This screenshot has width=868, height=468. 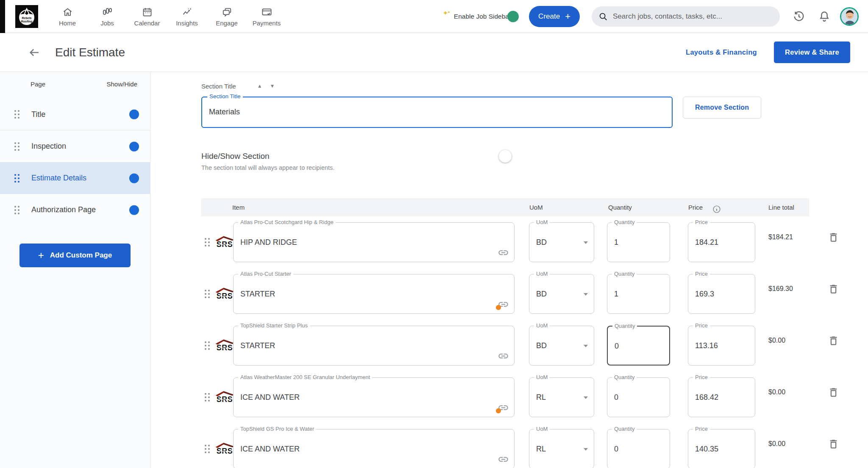 What do you see at coordinates (505, 208) in the screenshot?
I see `table-header-row: Item UoM Quantity Price Line total` at bounding box center [505, 208].